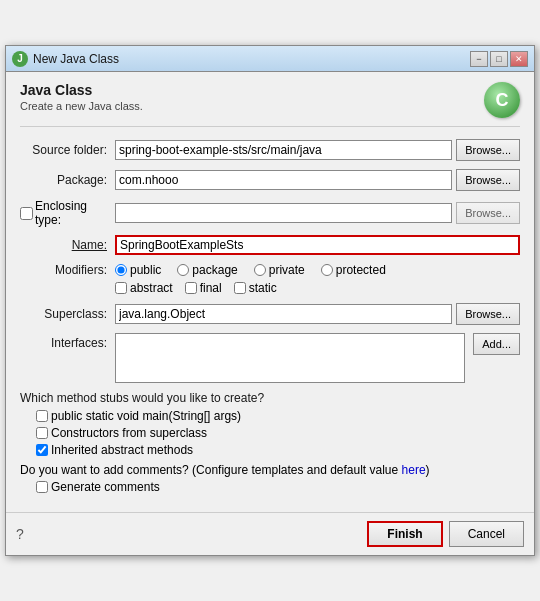  Describe the element at coordinates (499, 59) in the screenshot. I see `title-buttons: − □ ✕` at that location.